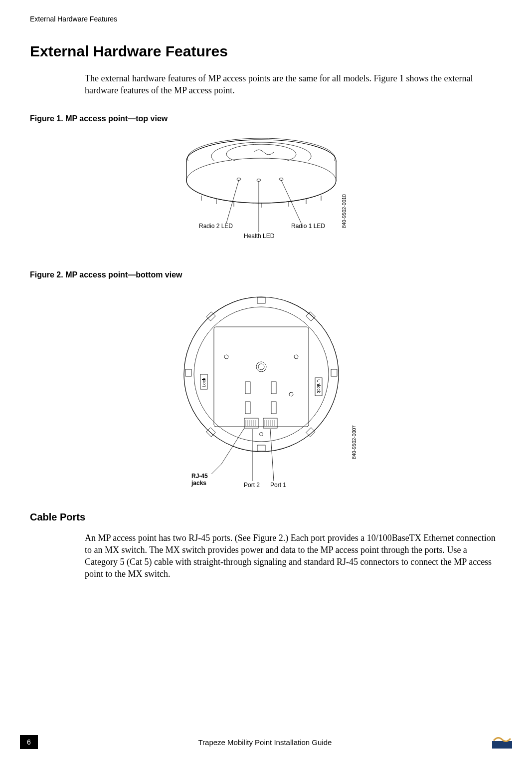 This screenshot has width=532, height=763. Describe the element at coordinates (266, 742) in the screenshot. I see `page-footer: 6 Trapeze Mobility Point Installation Gu…` at that location.